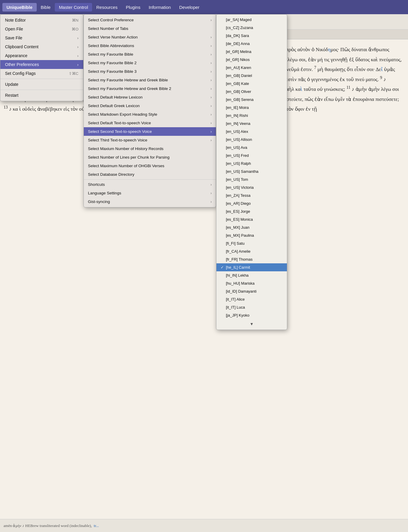 Image resolution: width=408 pixels, height=532 pixels. Describe the element at coordinates (150, 193) in the screenshot. I see `pref-language-settings: Language Settings ›` at that location.